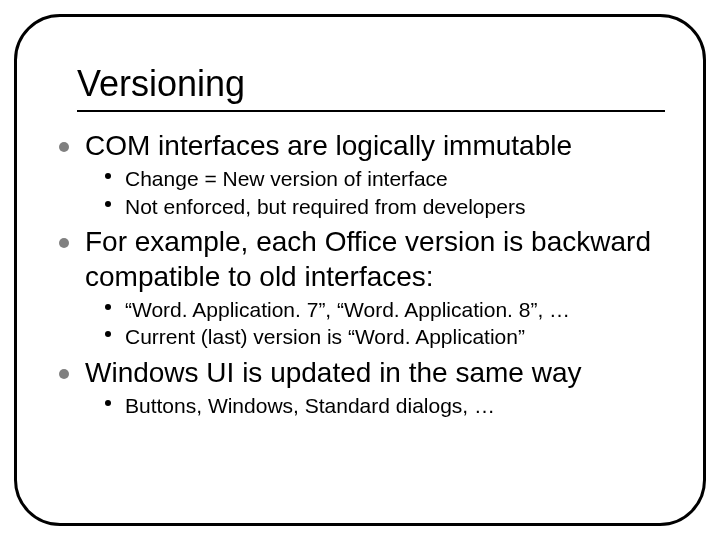  What do you see at coordinates (387, 310) in the screenshot?
I see `sub-bullet-item: “Word. Application. 7”, “Word. Applicati…` at bounding box center [387, 310].